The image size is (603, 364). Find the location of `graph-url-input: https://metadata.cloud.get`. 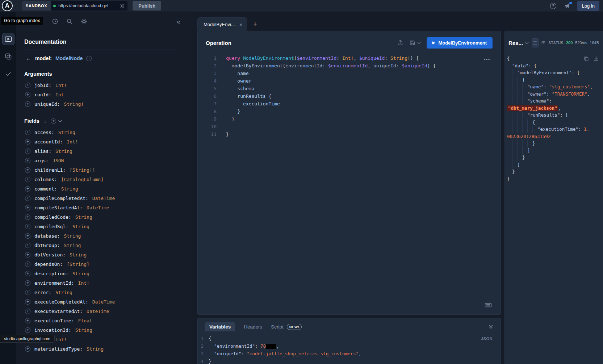

graph-url-input: https://metadata.cloud.get is located at coordinates (89, 6).